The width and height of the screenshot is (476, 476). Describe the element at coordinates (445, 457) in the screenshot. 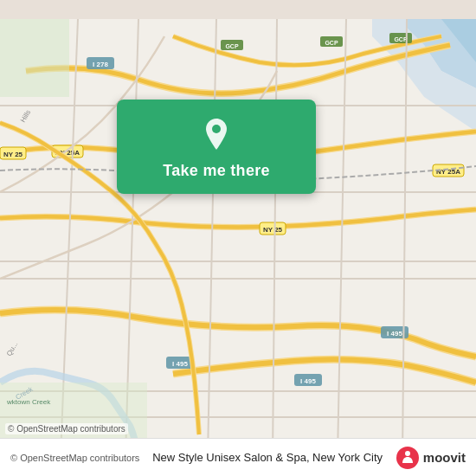

I see `moovit-text: moovit` at that location.